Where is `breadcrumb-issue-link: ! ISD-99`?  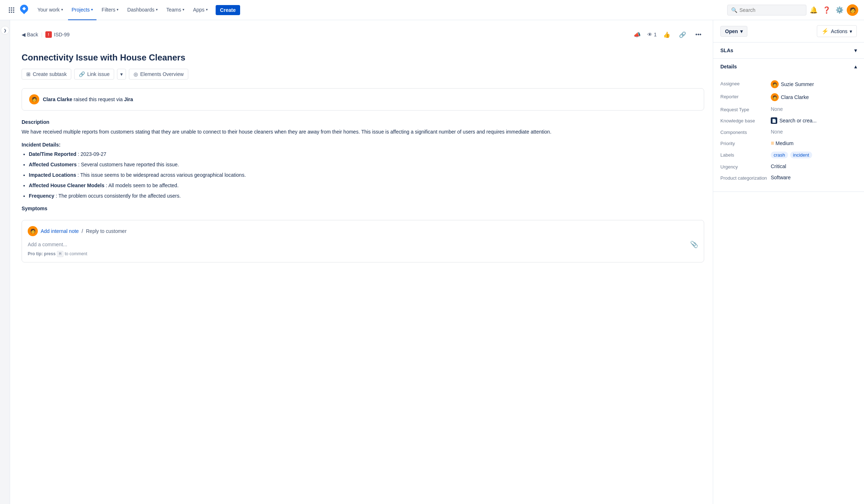 breadcrumb-issue-link: ! ISD-99 is located at coordinates (58, 35).